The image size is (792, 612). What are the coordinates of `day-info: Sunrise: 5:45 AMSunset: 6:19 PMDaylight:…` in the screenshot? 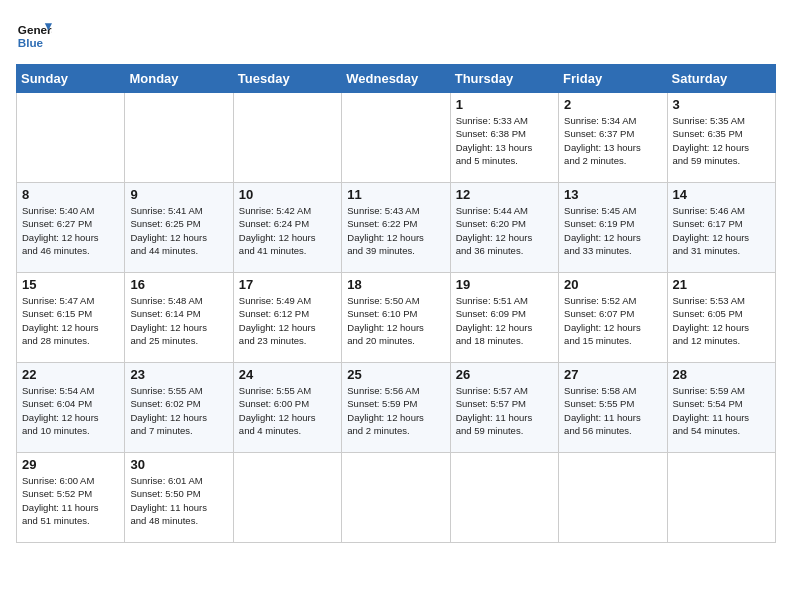 It's located at (612, 230).